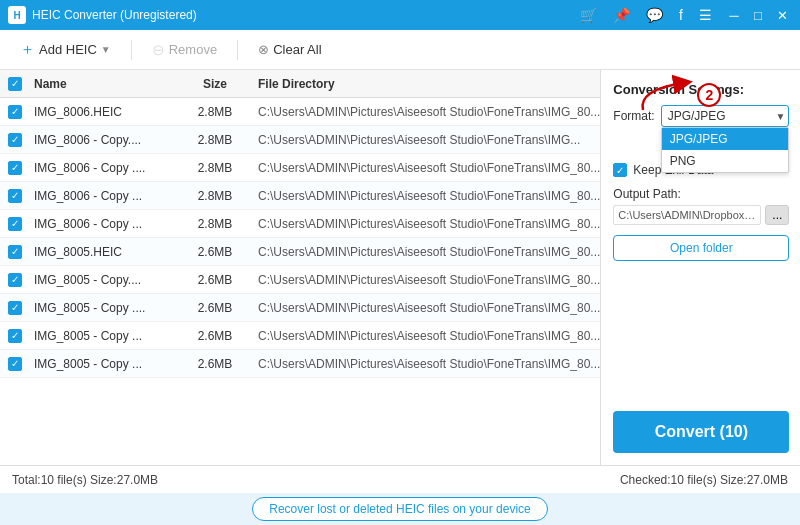 The height and width of the screenshot is (525, 800). Describe the element at coordinates (105, 140) in the screenshot. I see `row-name: IMG_8006 - Copy....` at that location.